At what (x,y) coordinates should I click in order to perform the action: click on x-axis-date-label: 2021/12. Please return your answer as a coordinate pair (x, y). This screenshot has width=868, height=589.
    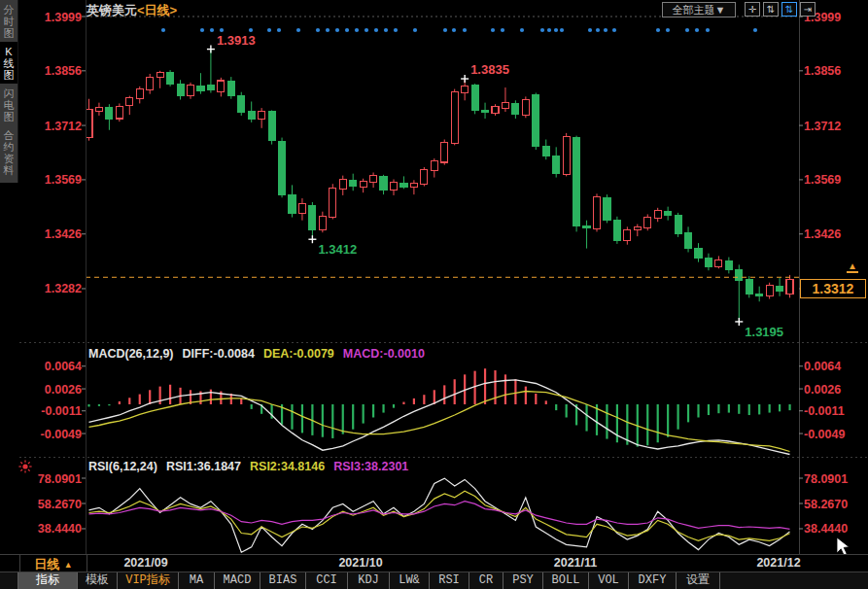
    Looking at the image, I should click on (779, 564).